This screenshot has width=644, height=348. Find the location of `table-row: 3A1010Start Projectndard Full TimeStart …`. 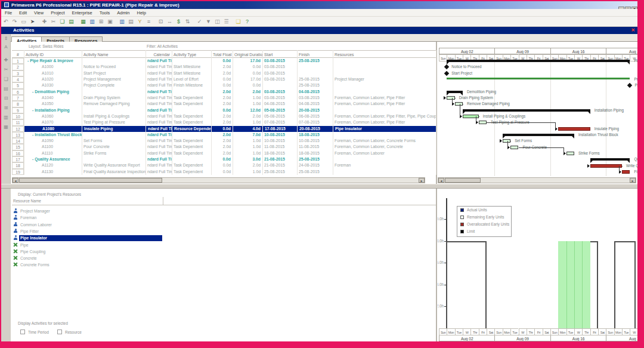

table-row: 3A1010Start Projectndard Full TimeStart … is located at coordinates (224, 73).